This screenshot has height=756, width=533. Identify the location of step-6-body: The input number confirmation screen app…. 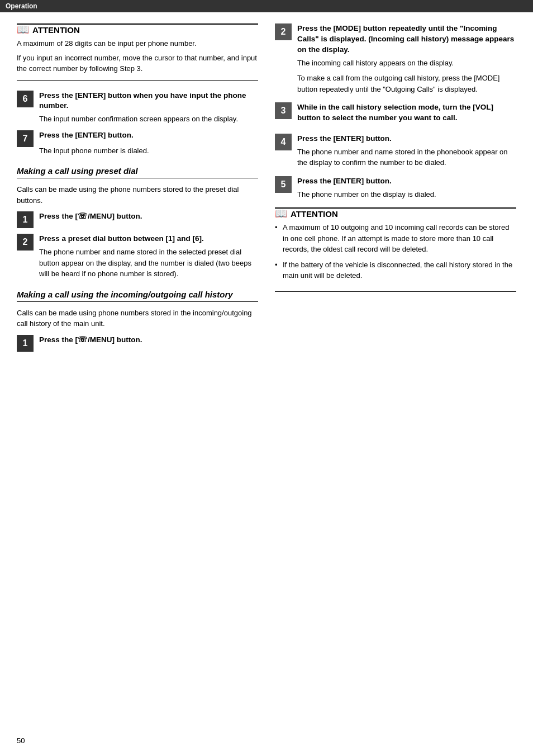
(149, 119).